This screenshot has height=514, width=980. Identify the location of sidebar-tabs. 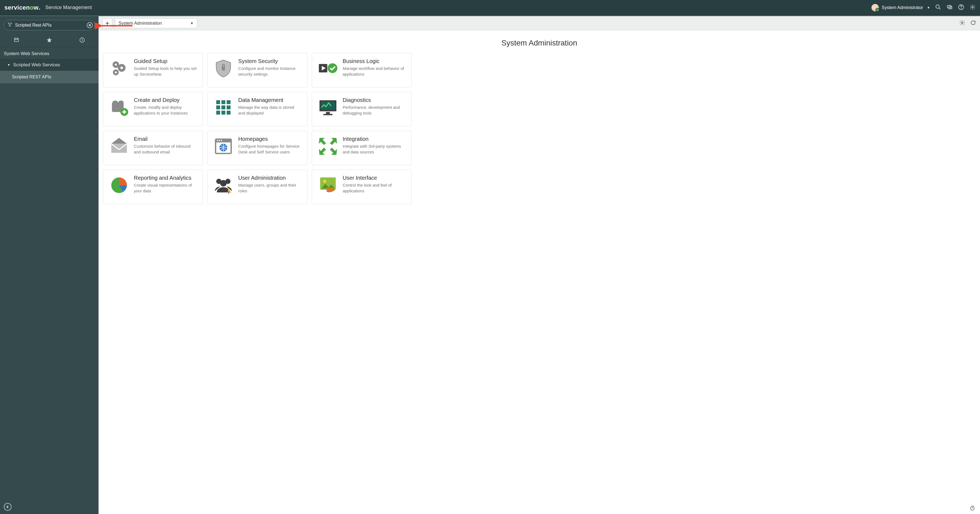
(49, 40).